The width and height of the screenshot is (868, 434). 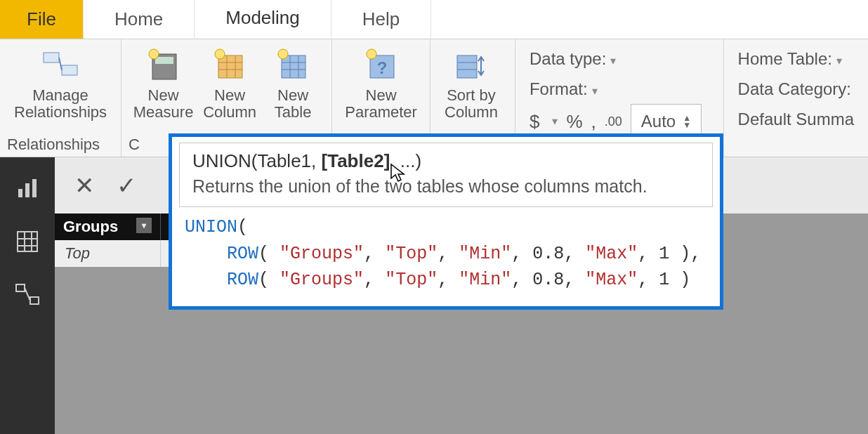 What do you see at coordinates (164, 104) in the screenshot?
I see `new-measure-label: New Measure` at bounding box center [164, 104].